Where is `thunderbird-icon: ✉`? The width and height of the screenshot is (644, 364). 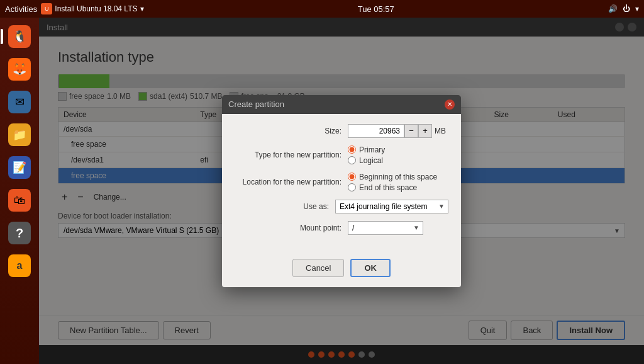
thunderbird-icon: ✉ is located at coordinates (19, 102).